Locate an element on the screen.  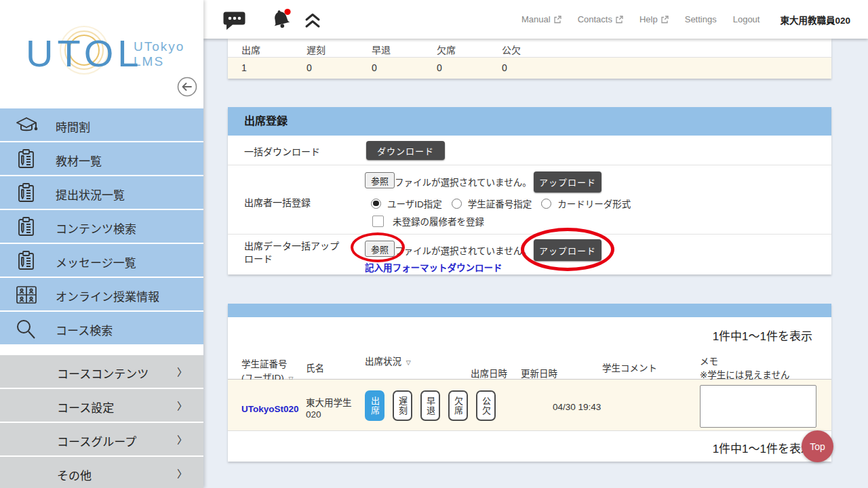
radio-user-id: ユーザID指定 is located at coordinates (407, 203).